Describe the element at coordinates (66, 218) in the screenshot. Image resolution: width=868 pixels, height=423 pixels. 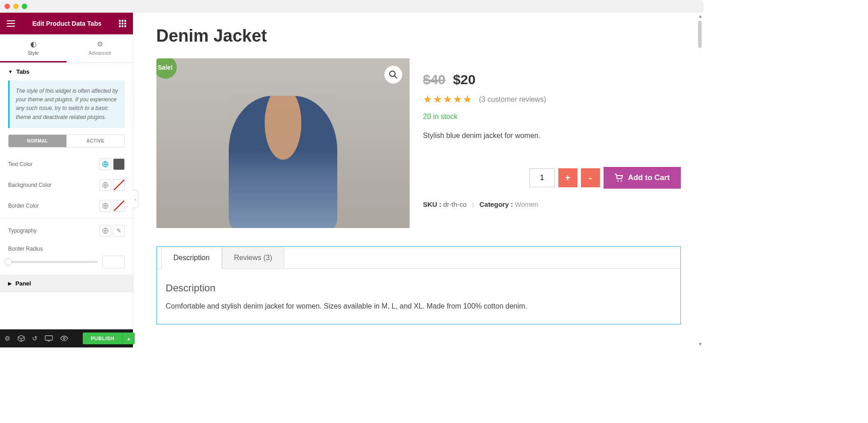
I see `divider` at that location.